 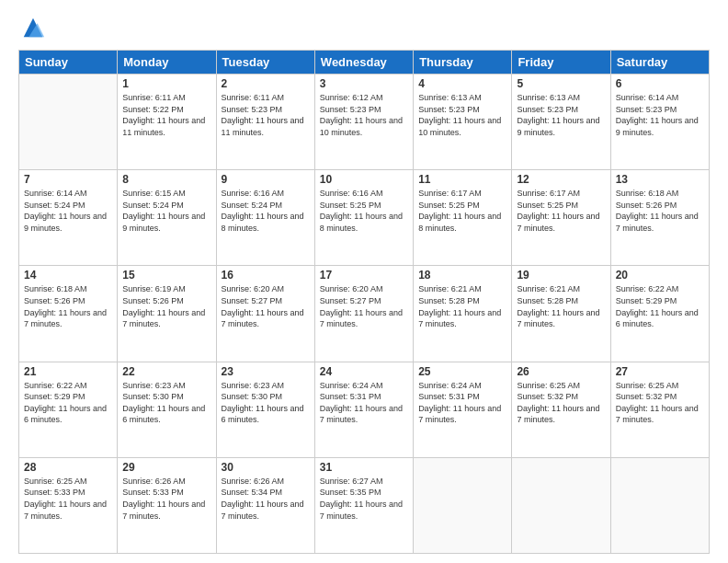 I want to click on calendar-cell: 22 Sunrise: 6:23 AM Sunset: 5:30 PM Dayl…, so click(x=167, y=409).